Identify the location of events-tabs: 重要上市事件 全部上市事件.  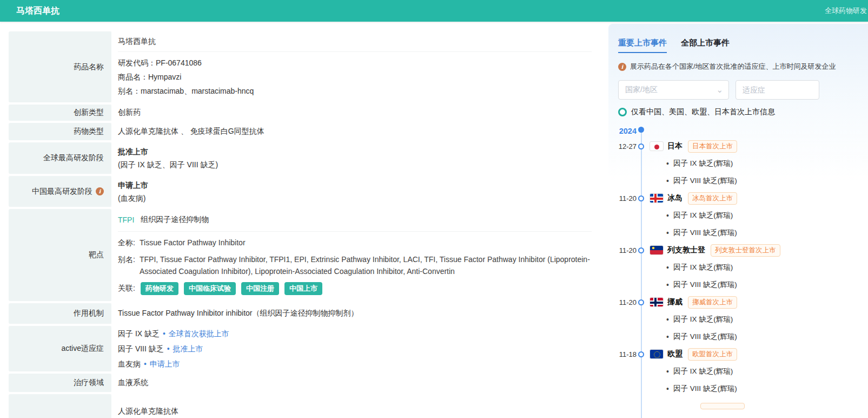
(738, 45).